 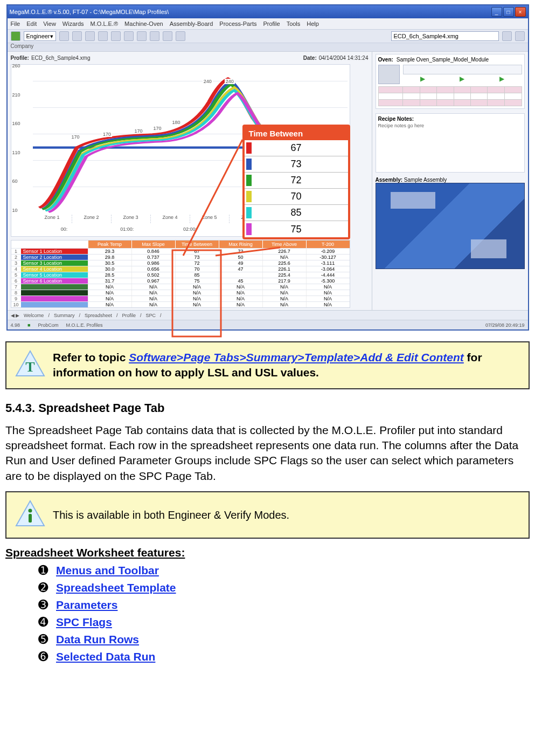 What do you see at coordinates (268, 47) in the screenshot?
I see `section-label: Company` at bounding box center [268, 47].